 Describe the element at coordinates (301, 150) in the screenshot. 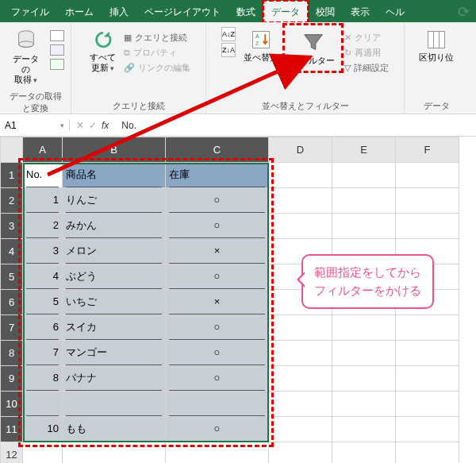

I see `col-header-D: D` at that location.